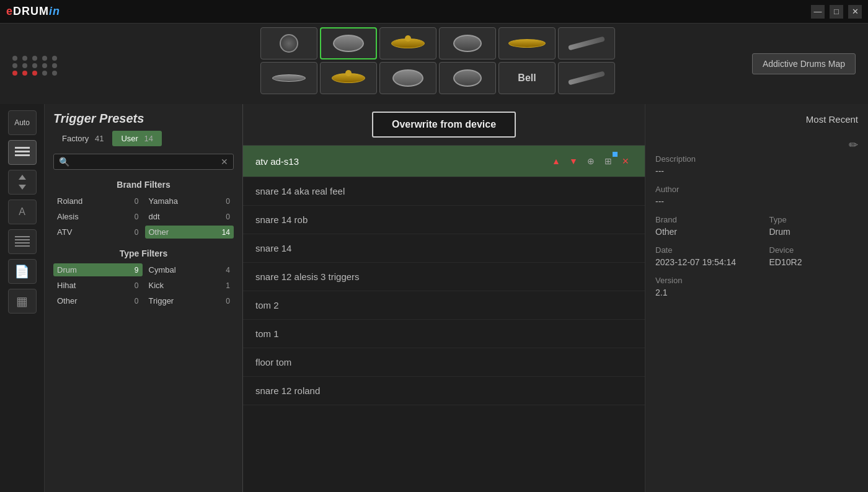 This screenshot has width=868, height=492. I want to click on search-bar: 🔍 ✕, so click(144, 162).